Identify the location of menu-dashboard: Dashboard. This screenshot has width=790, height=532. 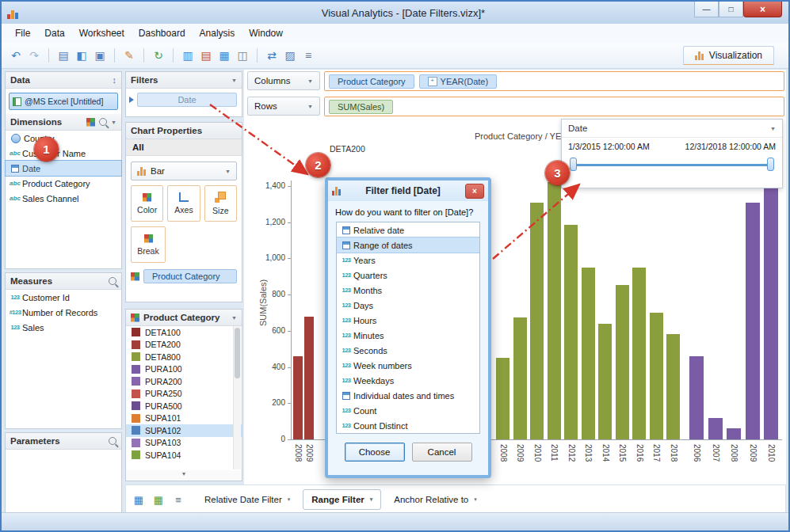
(162, 33).